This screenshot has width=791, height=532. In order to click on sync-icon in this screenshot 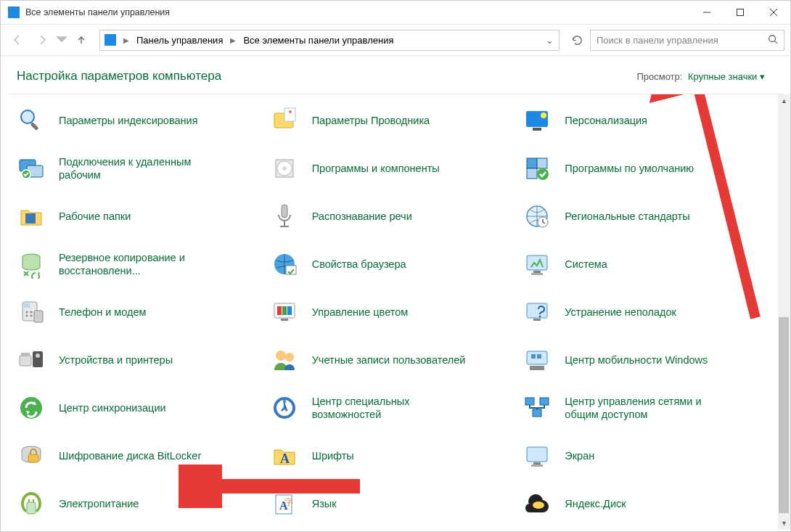, I will do `click(31, 408)`.